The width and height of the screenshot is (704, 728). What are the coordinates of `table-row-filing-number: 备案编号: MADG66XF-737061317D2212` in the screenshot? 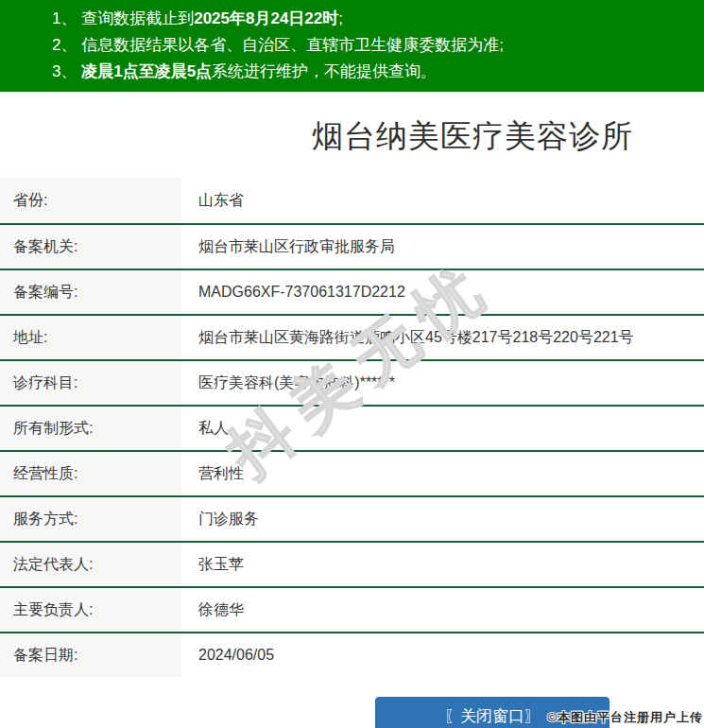 It's located at (352, 291).